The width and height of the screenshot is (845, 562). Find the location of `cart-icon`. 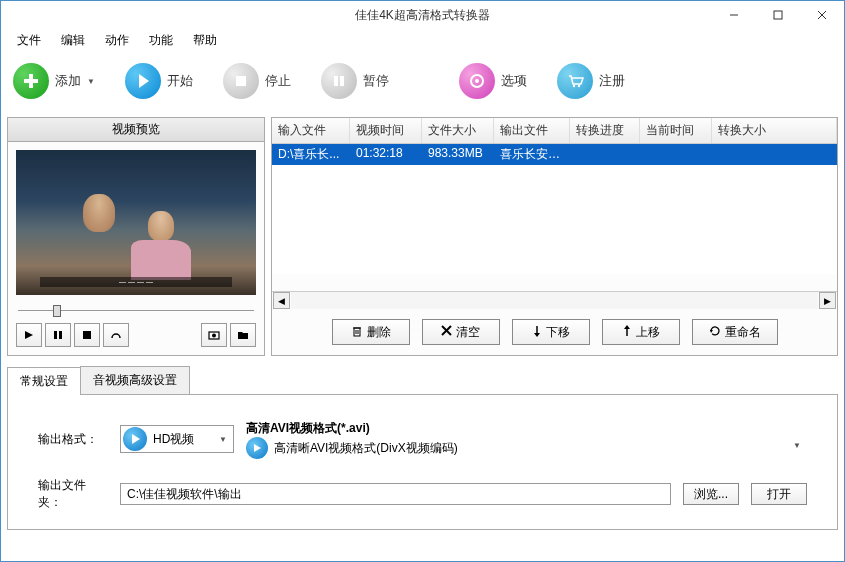

cart-icon is located at coordinates (575, 81).